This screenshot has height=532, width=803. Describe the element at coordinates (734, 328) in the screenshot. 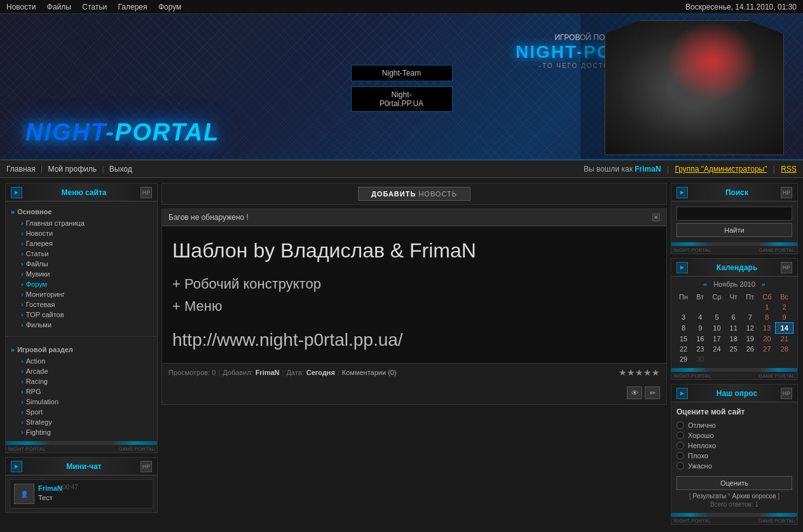

I see `cal-cell: 11` at that location.